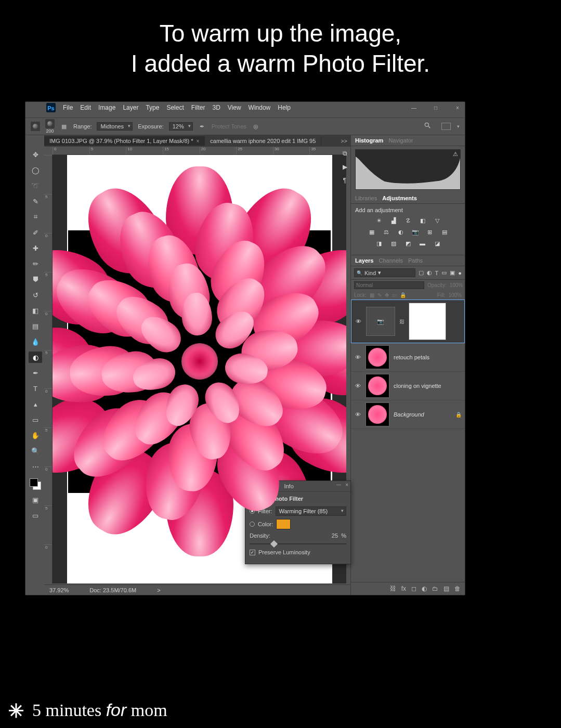 The image size is (561, 728). I want to click on layer-background: 👁 Background 🔒, so click(408, 415).